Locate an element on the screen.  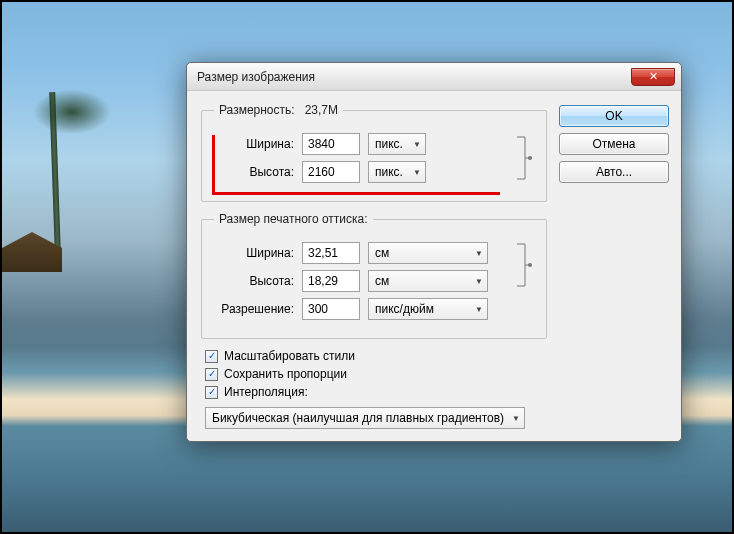
interpolation-label: Интерполяция: is located at coordinates (266, 392).